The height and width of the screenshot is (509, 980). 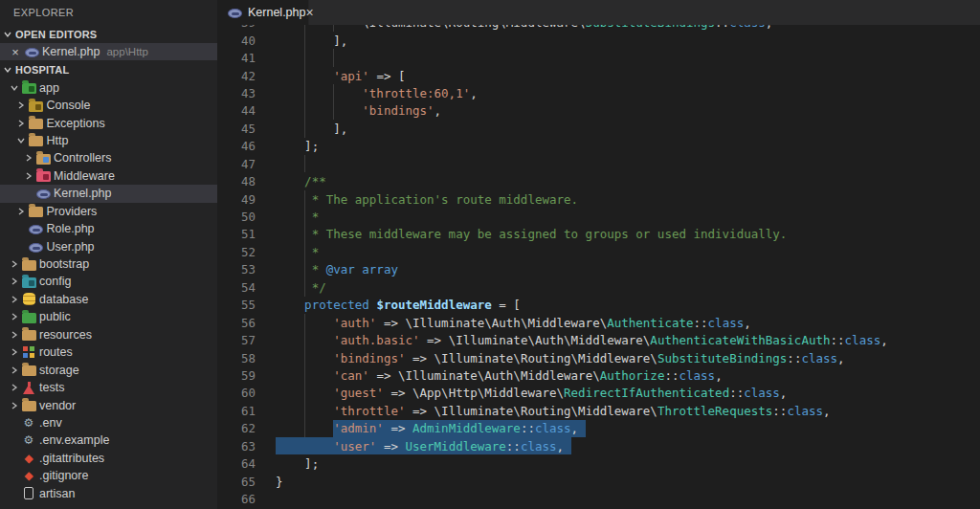 What do you see at coordinates (109, 34) in the screenshot?
I see `section-open-editors: OPEN EDITORS` at bounding box center [109, 34].